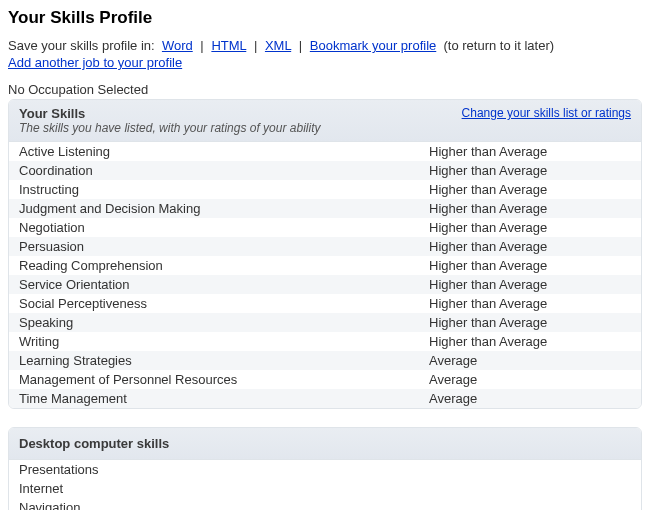 The width and height of the screenshot is (650, 510). What do you see at coordinates (325, 228) in the screenshot?
I see `skill-row: NegotiationHigher than Average` at bounding box center [325, 228].